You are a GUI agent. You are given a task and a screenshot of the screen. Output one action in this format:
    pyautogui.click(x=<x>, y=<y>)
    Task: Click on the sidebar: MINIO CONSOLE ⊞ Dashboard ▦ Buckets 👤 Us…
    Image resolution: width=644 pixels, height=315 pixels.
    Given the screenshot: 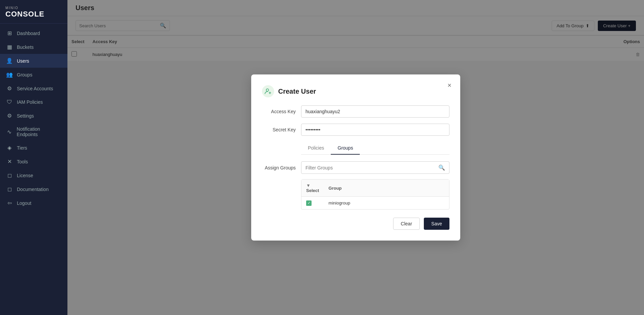 What is the action you would take?
    pyautogui.click(x=34, y=158)
    